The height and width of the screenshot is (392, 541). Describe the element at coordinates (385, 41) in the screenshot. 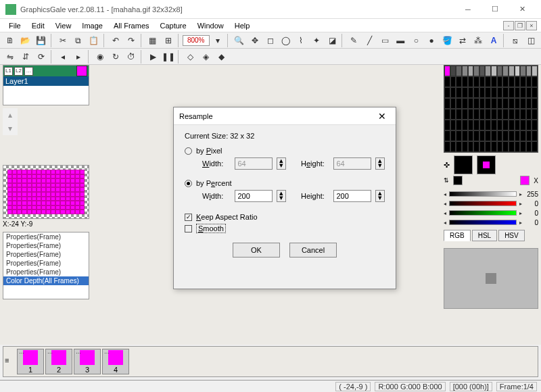

I see `rect-icon: ▭` at that location.